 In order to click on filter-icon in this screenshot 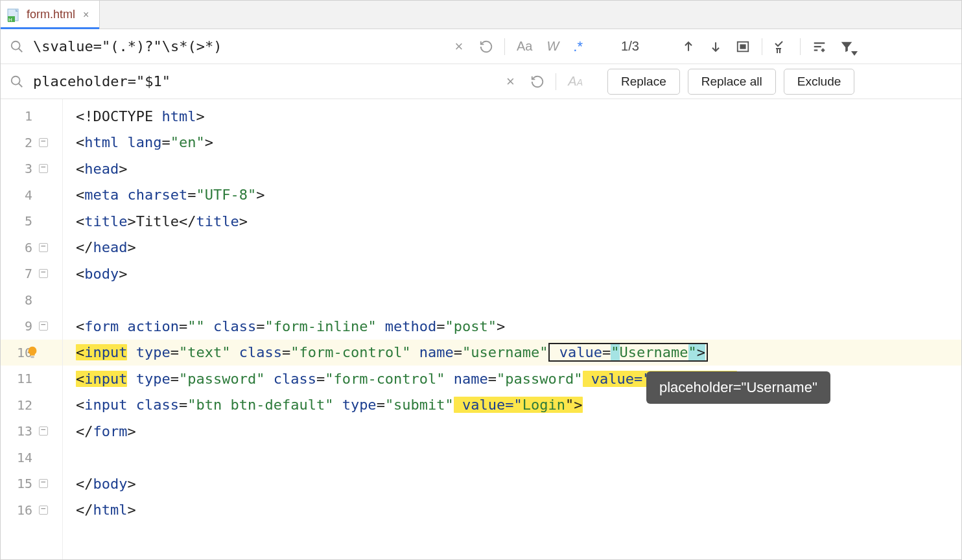, I will do `click(847, 47)`.